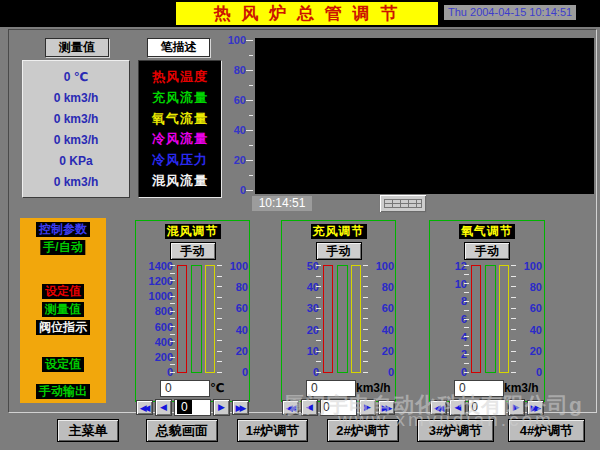  What do you see at coordinates (456, 430) in the screenshot?
I see `nav-furnace3-button: 3#炉调节` at bounding box center [456, 430].